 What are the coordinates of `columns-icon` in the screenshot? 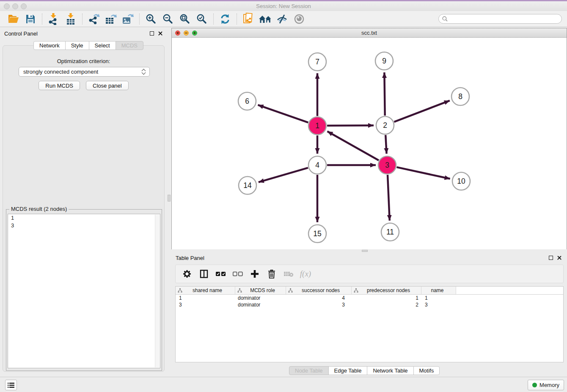 It's located at (204, 274).